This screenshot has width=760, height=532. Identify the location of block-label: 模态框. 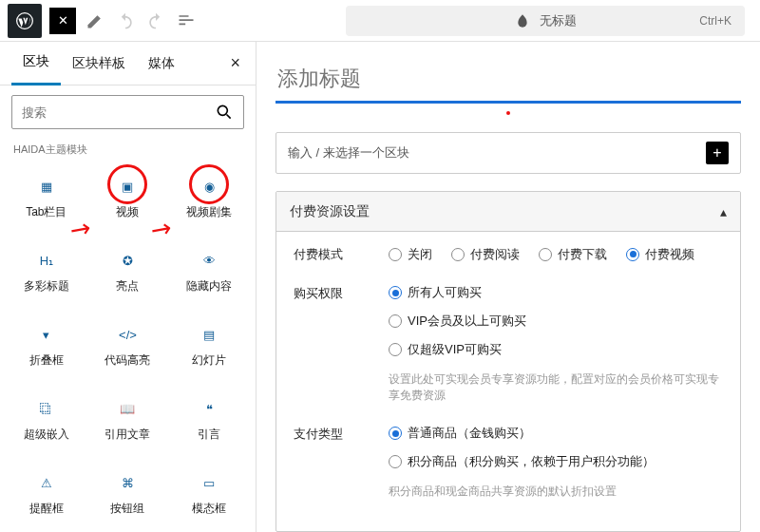
(209, 509).